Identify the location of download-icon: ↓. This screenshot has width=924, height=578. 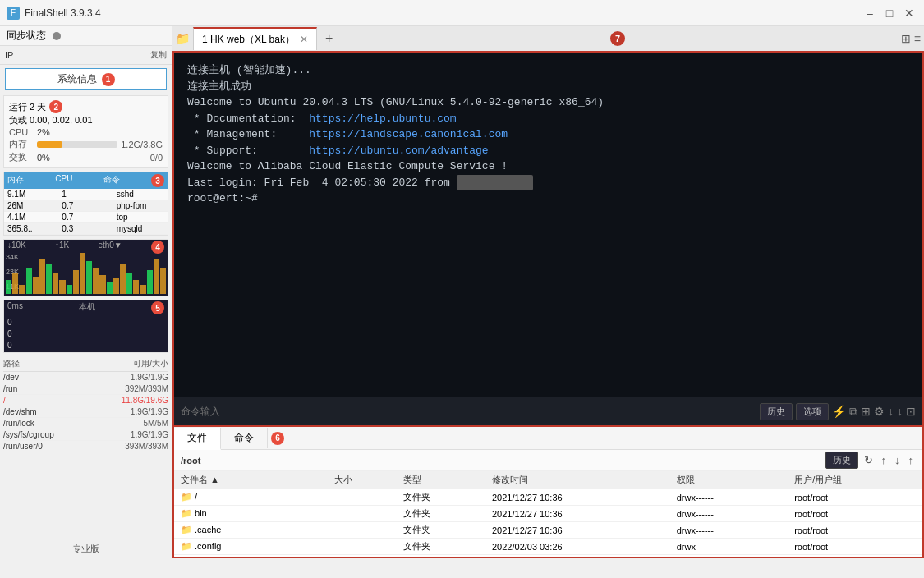
(890, 411).